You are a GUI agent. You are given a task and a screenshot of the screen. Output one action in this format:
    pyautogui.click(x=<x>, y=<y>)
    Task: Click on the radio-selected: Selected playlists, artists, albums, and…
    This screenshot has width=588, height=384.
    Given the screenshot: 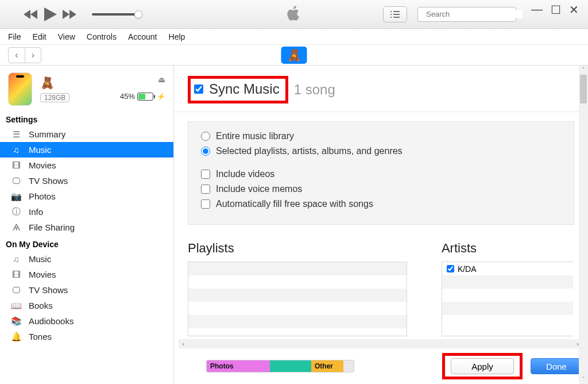 What is the action you would take?
    pyautogui.click(x=382, y=151)
    